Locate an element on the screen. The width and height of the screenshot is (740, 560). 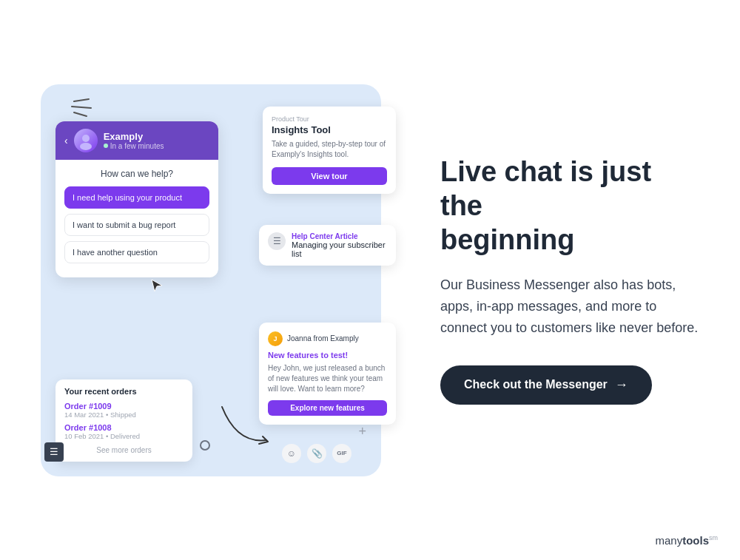
order-number: Order #1008 is located at coordinates (124, 428).